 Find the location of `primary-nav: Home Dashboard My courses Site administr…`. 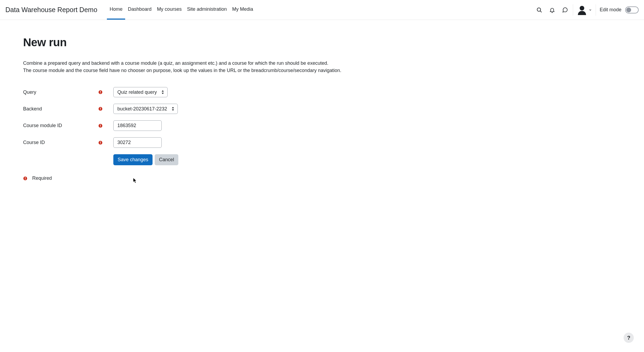

primary-nav: Home Dashboard My courses Site administr… is located at coordinates (181, 10).